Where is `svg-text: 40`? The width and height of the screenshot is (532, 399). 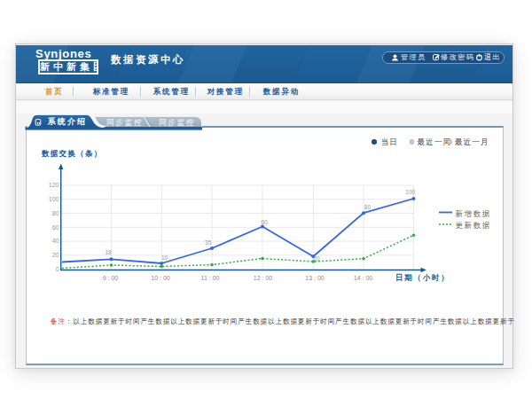
svg-text: 40 is located at coordinates (56, 241).